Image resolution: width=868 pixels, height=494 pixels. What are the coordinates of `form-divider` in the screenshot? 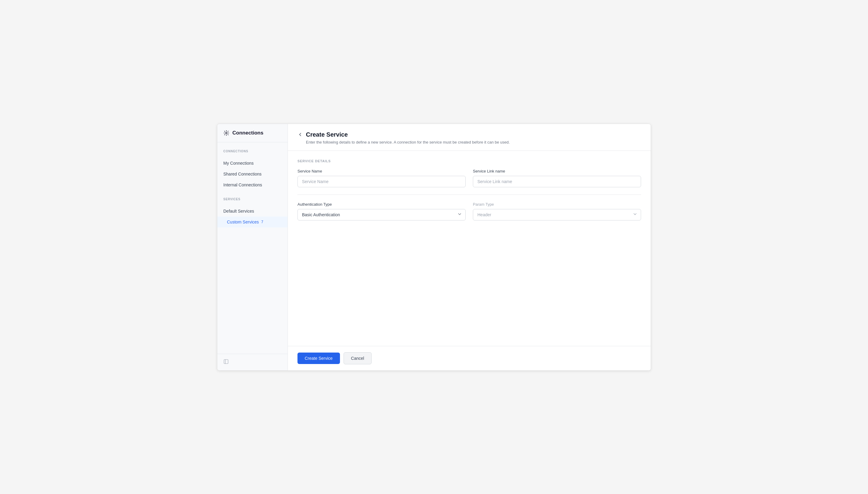 It's located at (469, 195).